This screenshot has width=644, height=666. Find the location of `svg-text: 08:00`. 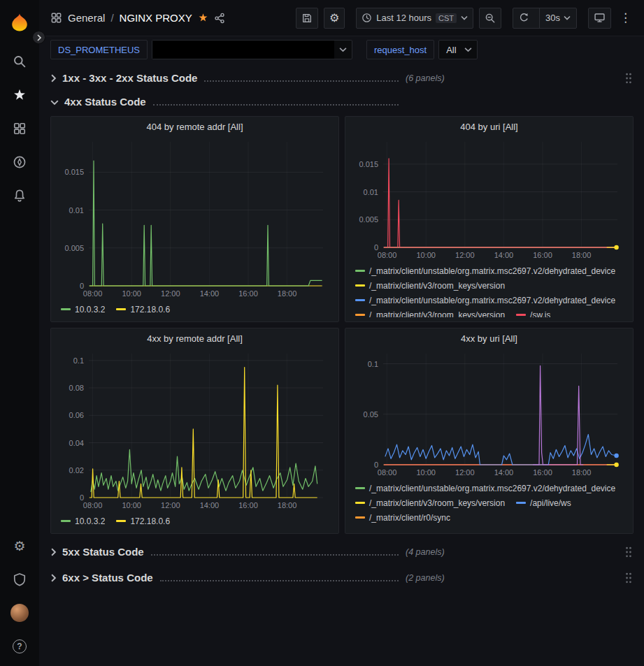

svg-text: 08:00 is located at coordinates (387, 255).